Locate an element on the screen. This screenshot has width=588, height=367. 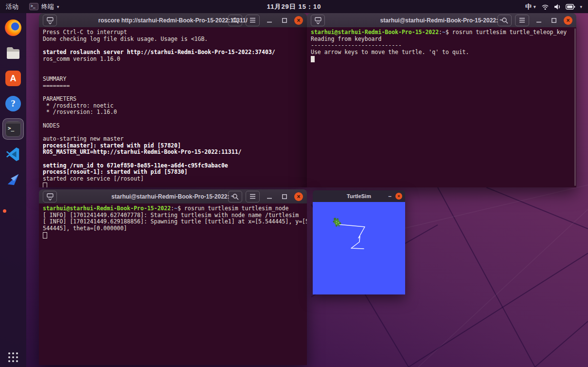
battery-icon is located at coordinates (570, 7).